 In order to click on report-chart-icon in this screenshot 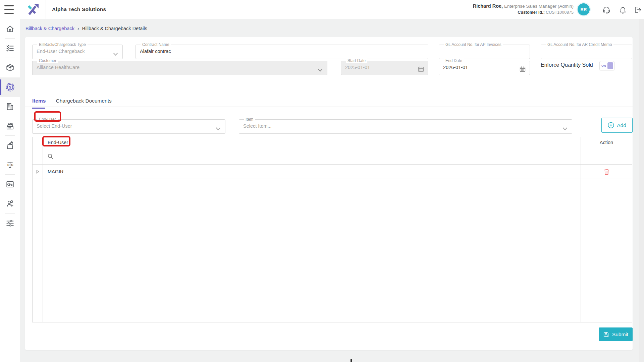, I will do `click(10, 184)`.